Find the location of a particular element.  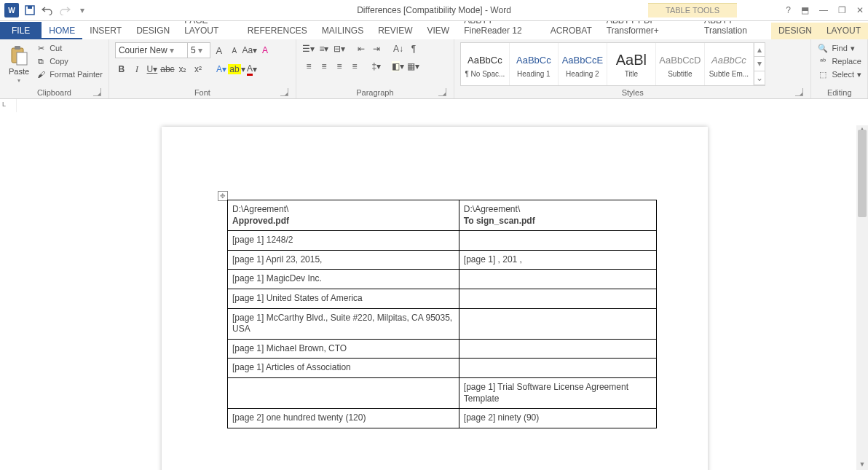

tab-review: REVIEW is located at coordinates (395, 31).